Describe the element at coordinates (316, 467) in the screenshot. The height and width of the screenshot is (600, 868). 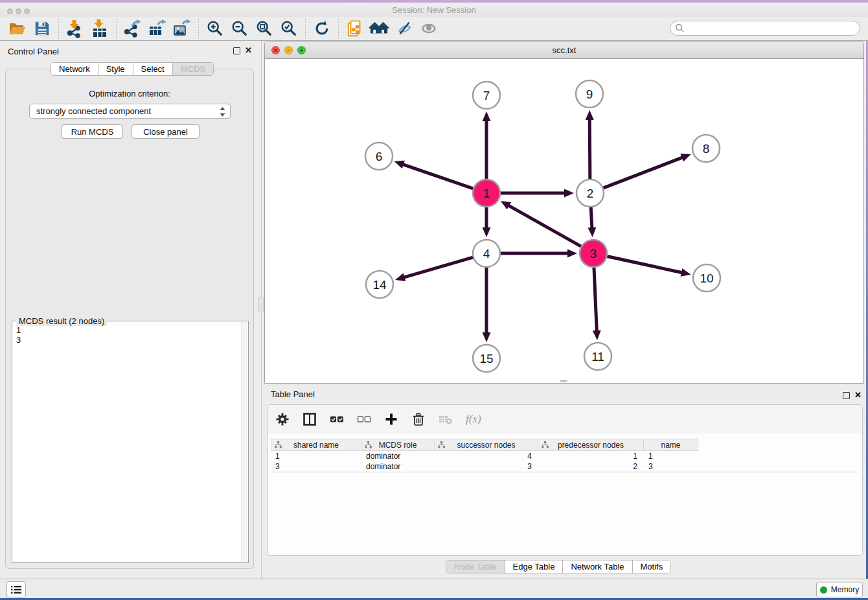
I see `cell-shared-name: 3` at that location.